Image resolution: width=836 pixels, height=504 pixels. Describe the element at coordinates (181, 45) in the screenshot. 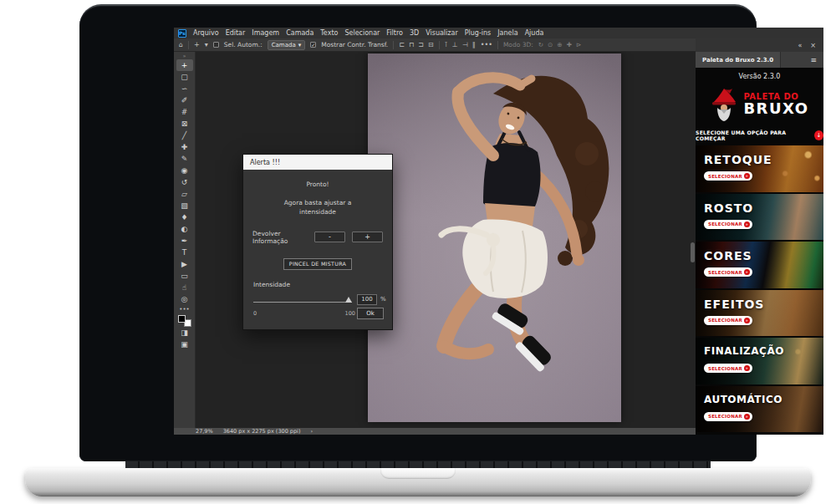

I see `home-icon: ⌂` at that location.